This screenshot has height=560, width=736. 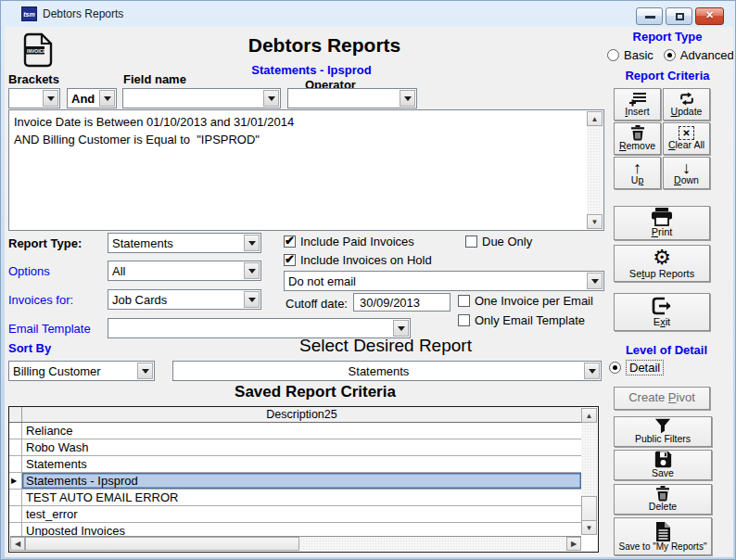 I want to click on row-text: TEST AUTO EMAIL ERROR, so click(x=302, y=497).